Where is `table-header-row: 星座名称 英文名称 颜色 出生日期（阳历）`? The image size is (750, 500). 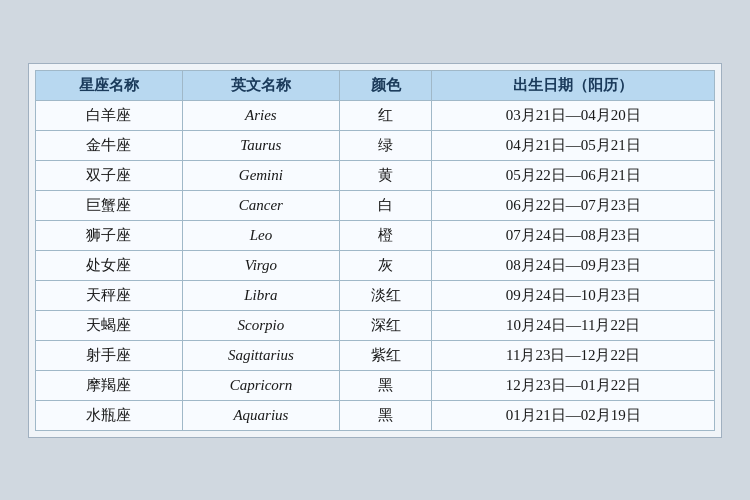 table-header-row: 星座名称 英文名称 颜色 出生日期（阳历） is located at coordinates (376, 85).